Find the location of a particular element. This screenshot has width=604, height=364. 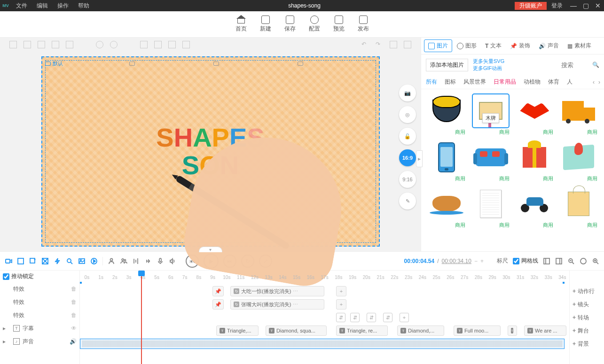

tab-sound: 🔊声音 is located at coordinates (549, 46).